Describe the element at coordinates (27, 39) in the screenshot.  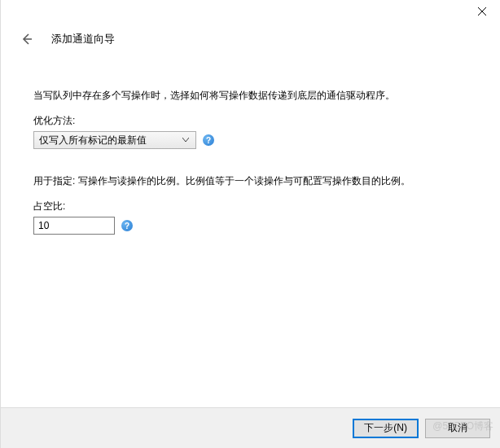
I see `arrow-left-icon` at that location.